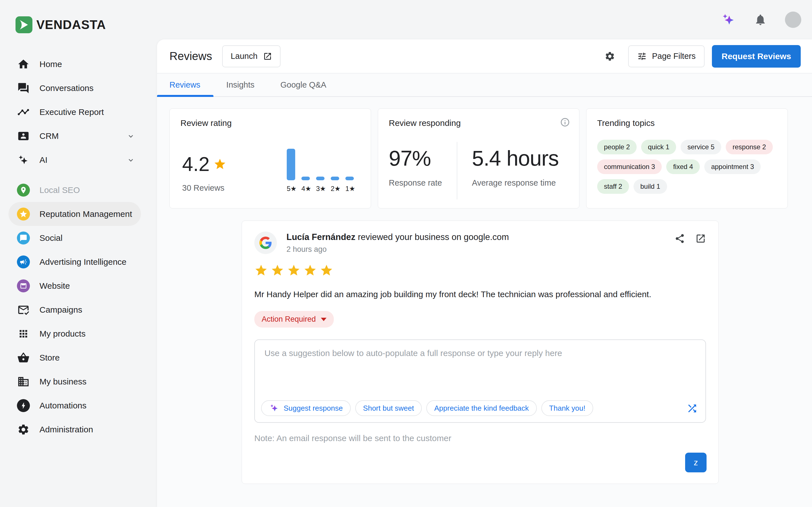 The image size is (812, 507). What do you see at coordinates (617, 147) in the screenshot?
I see `topic-chip: people 2` at bounding box center [617, 147].